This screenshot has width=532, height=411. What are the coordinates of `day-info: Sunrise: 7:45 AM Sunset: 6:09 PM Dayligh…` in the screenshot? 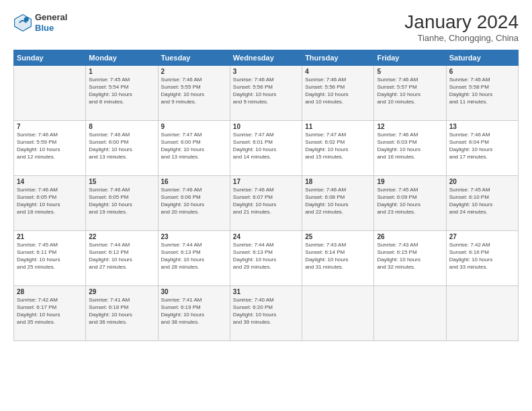 It's located at (410, 201).